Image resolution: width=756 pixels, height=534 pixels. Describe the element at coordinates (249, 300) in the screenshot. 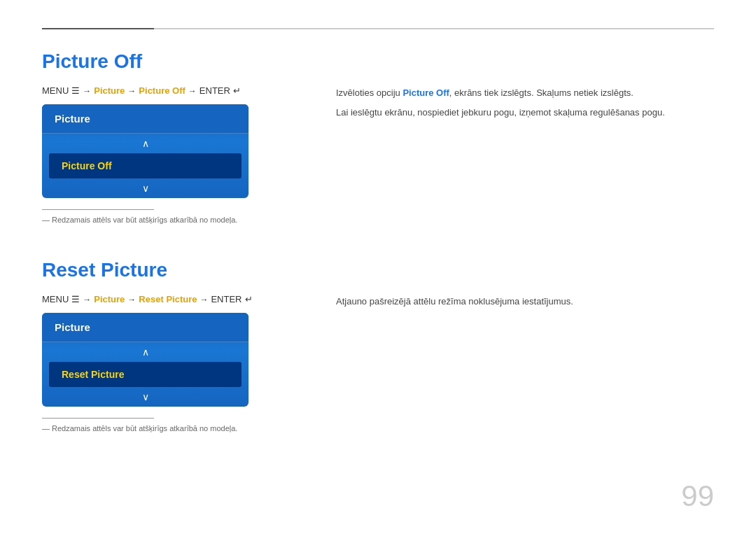

I see `section2-nav-enter-icon: ↵` at that location.